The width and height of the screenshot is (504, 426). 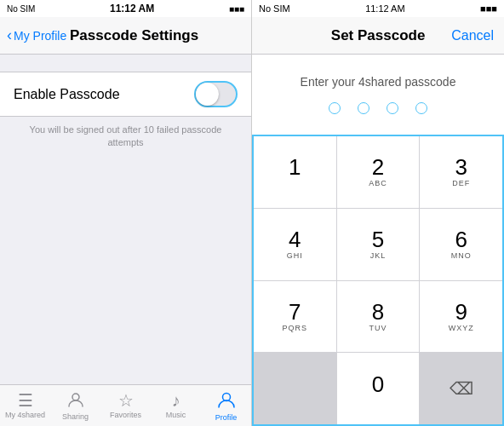 What do you see at coordinates (126, 415) in the screenshot?
I see `tab-favorites-label: Favorites` at bounding box center [126, 415].